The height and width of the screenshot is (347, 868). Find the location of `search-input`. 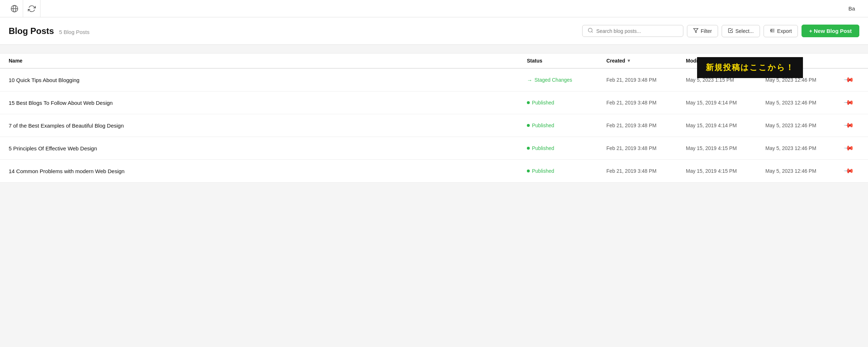

search-input is located at coordinates (637, 31).